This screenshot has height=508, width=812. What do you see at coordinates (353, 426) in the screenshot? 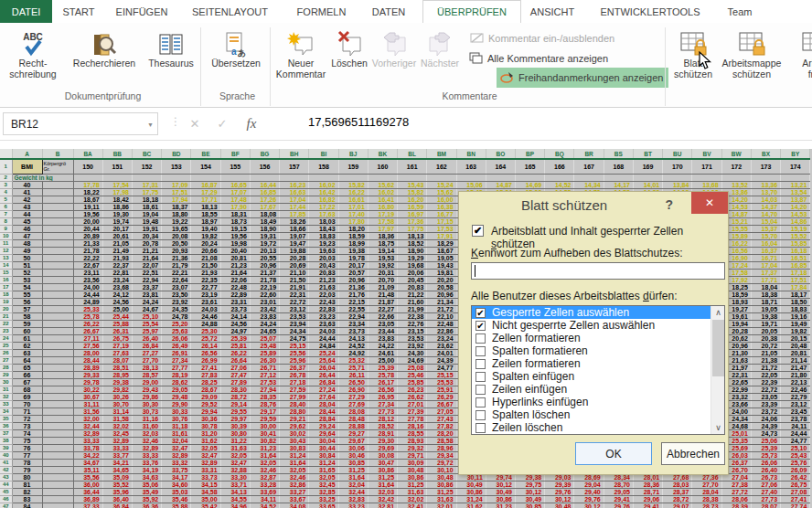
I see `bmi-value-cell: 28,88` at bounding box center [353, 426].